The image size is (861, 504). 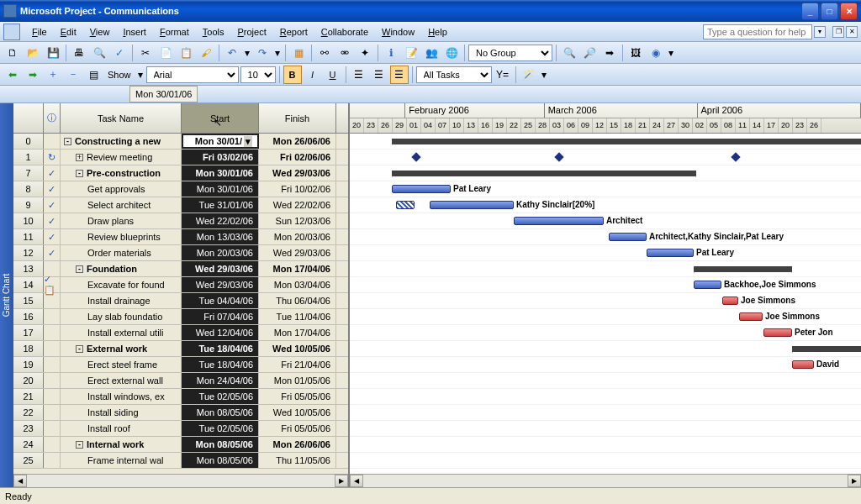 What do you see at coordinates (79, 173) in the screenshot?
I see `outline-toggle-icon: -` at bounding box center [79, 173].